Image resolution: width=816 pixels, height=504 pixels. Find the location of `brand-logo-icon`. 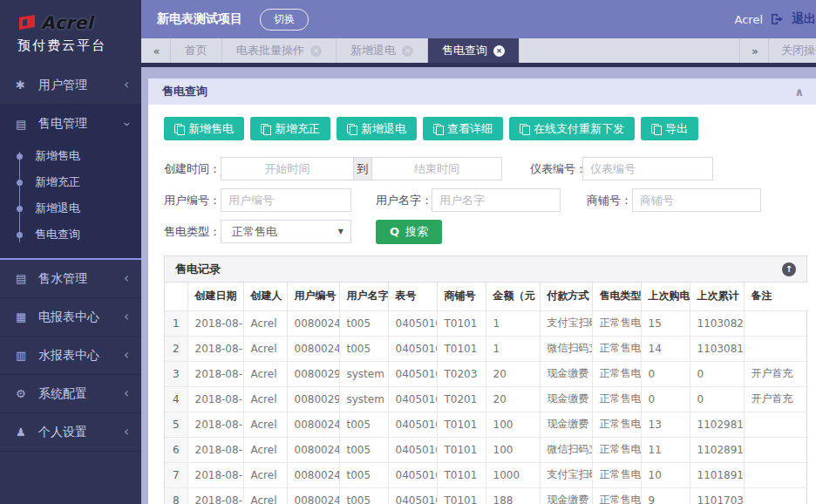

brand-logo-icon is located at coordinates (27, 23).